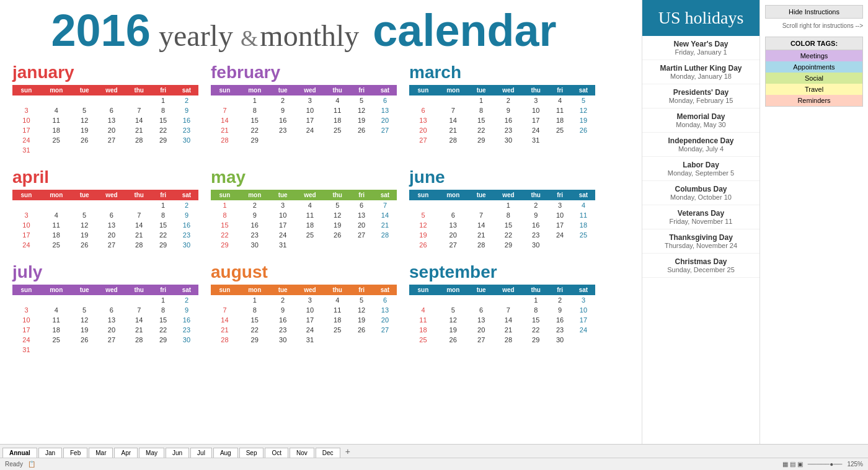 The image size is (868, 470). I want to click on calendar-day: 13, so click(423, 120).